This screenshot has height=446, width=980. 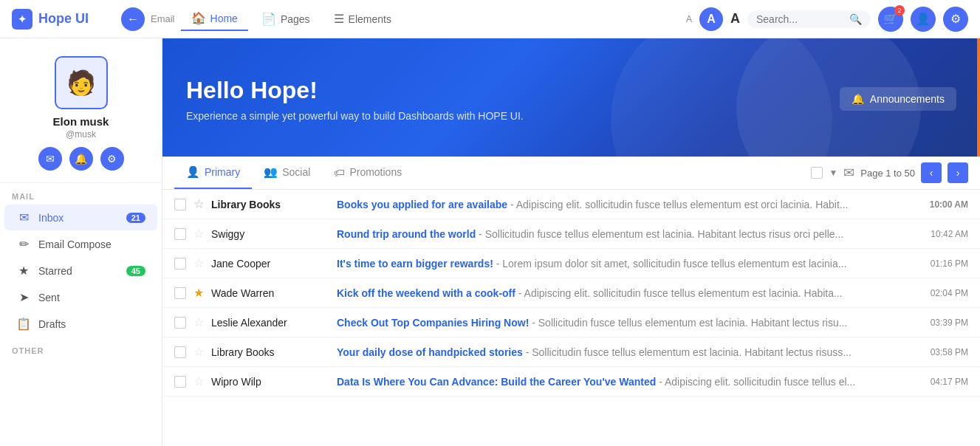 I want to click on next-page-button: ›, so click(x=958, y=173).